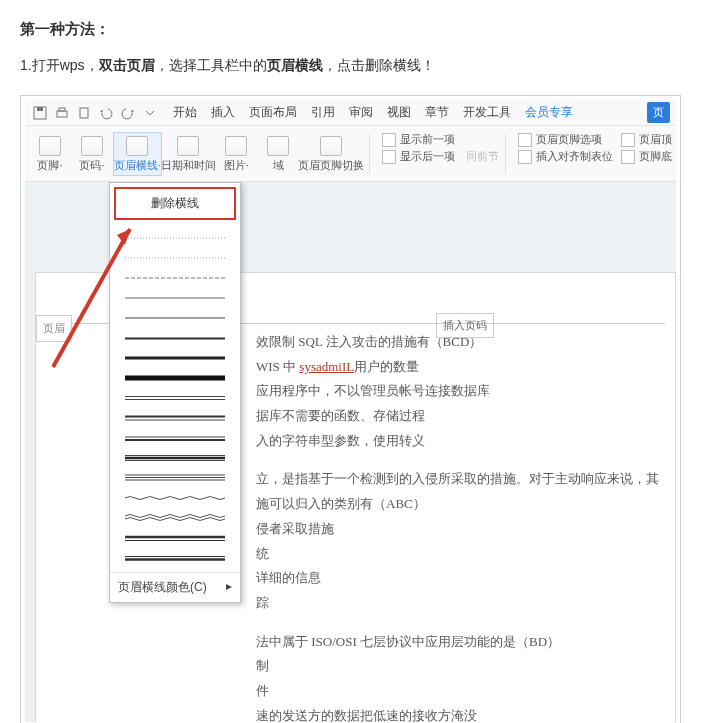  I want to click on same-section-label: 同前节, so click(482, 156).